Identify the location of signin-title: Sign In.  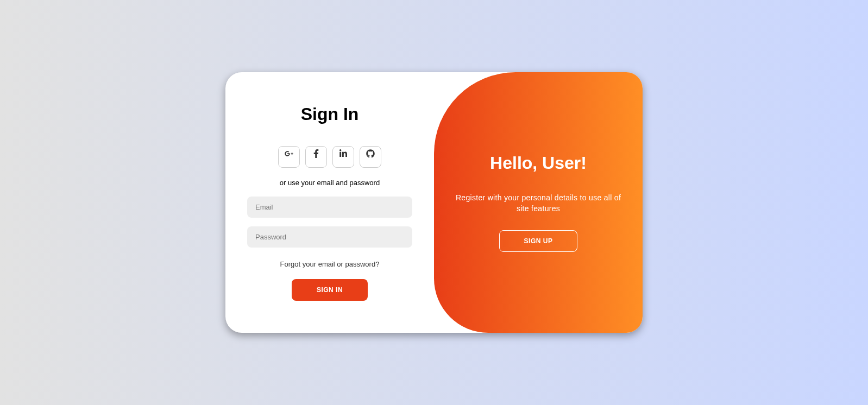
(330, 114).